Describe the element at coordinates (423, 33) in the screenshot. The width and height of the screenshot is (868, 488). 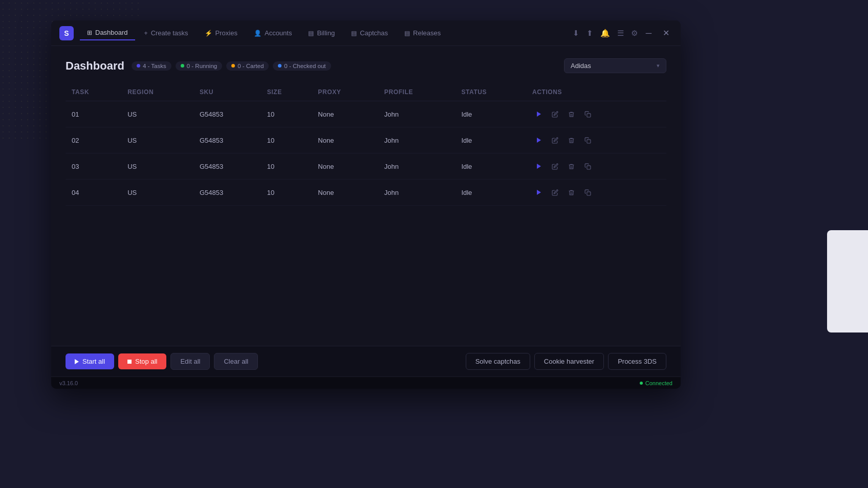
I see `nav-tab-releases: ▤ Releases` at that location.